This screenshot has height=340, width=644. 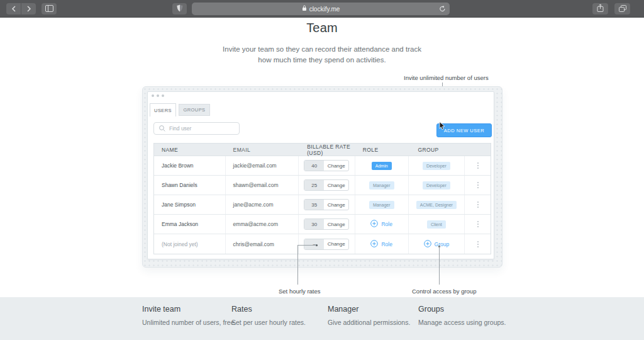 What do you see at coordinates (190, 244) in the screenshot?
I see `user-name-cell: (Not joined yet)` at bounding box center [190, 244].